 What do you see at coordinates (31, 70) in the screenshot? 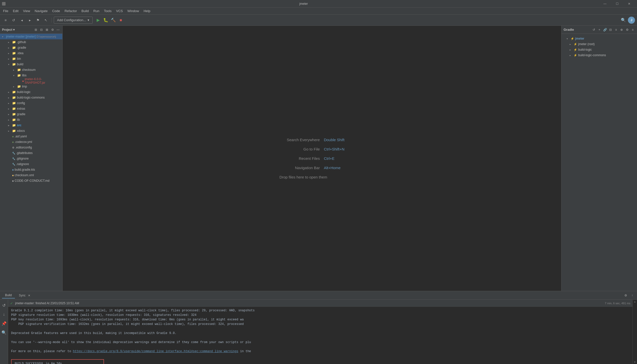
I see `tree-item-checksum: ▸ 📁 checksum` at bounding box center [31, 70].